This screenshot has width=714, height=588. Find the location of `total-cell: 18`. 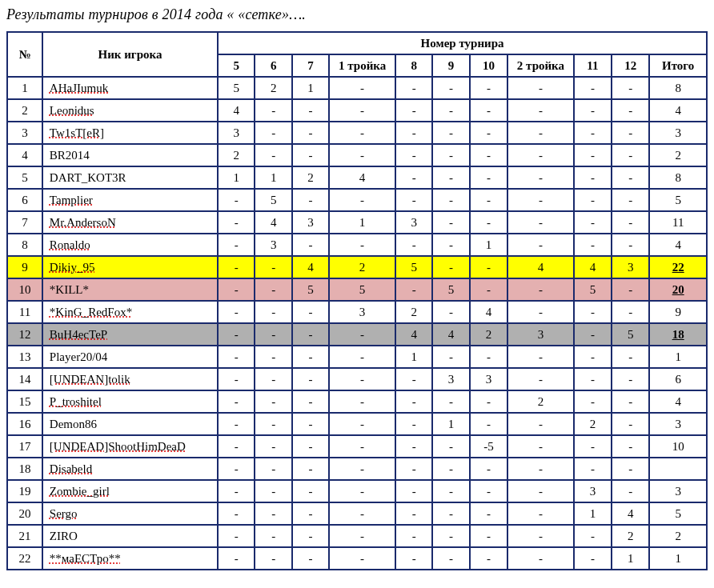

total-cell: 18 is located at coordinates (678, 334).